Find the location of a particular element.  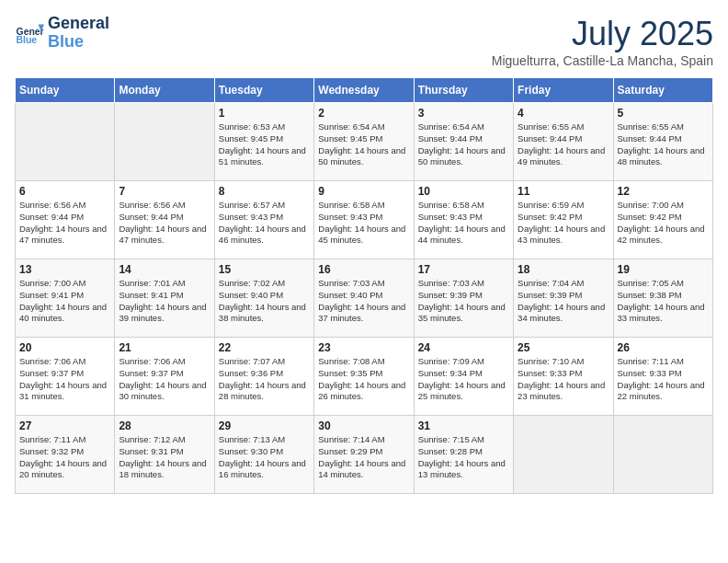

day-info: Sunrise: 7:03 AM Sunset: 9:40 PM Dayligh… is located at coordinates (364, 302).